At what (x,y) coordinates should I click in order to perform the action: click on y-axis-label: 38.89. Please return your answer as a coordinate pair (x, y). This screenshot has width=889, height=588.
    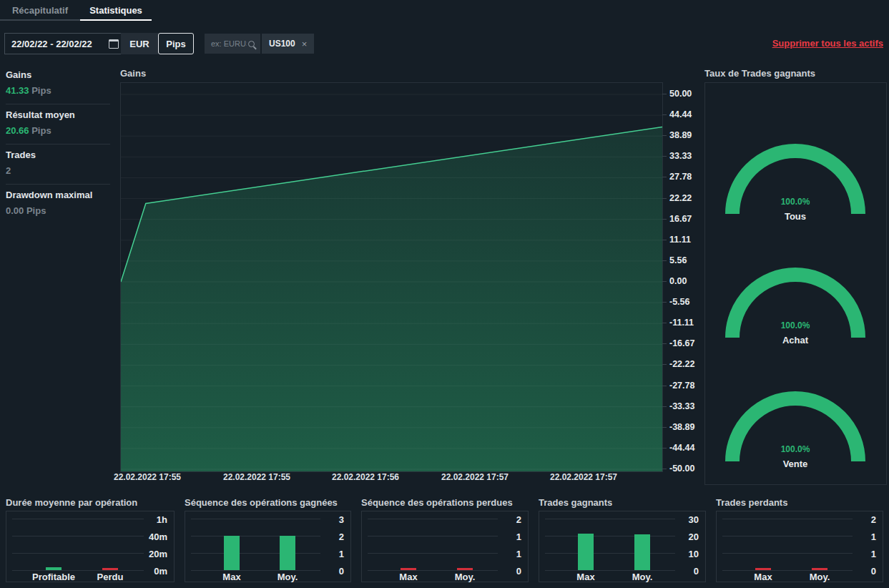
    Looking at the image, I should click on (681, 135).